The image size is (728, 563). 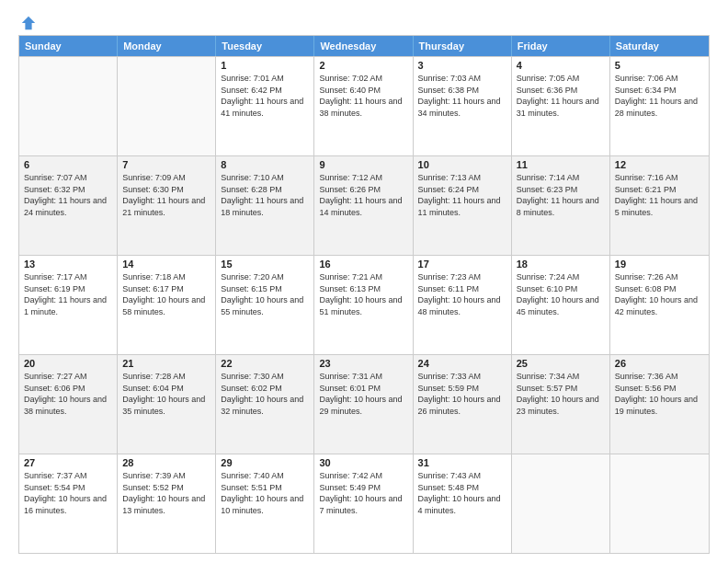 I want to click on calendar-day-cell: 19Sunrise: 7:26 AM Sunset: 6:08 PM Dayli…, so click(x=660, y=305).